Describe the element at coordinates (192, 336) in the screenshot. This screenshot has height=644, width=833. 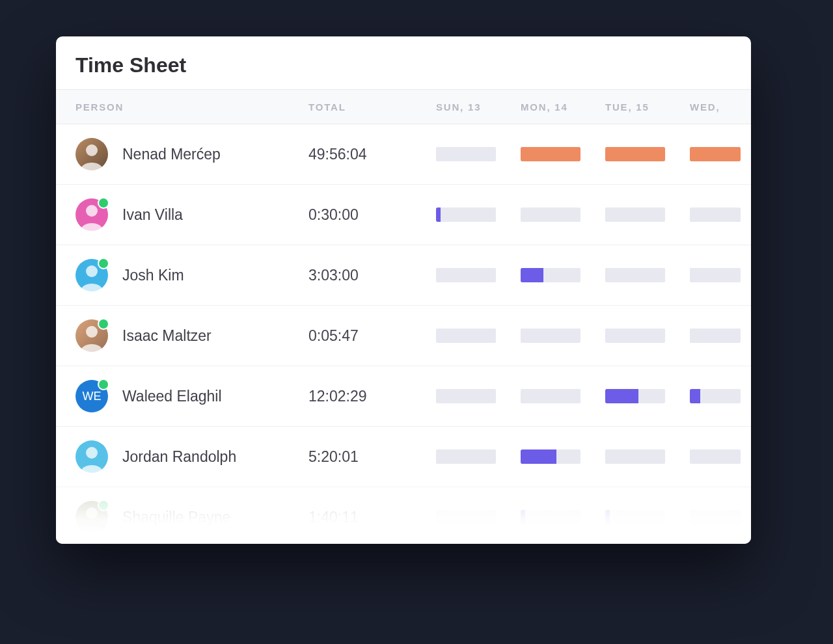
I see `person-cell: Isaac Maltzer` at that location.